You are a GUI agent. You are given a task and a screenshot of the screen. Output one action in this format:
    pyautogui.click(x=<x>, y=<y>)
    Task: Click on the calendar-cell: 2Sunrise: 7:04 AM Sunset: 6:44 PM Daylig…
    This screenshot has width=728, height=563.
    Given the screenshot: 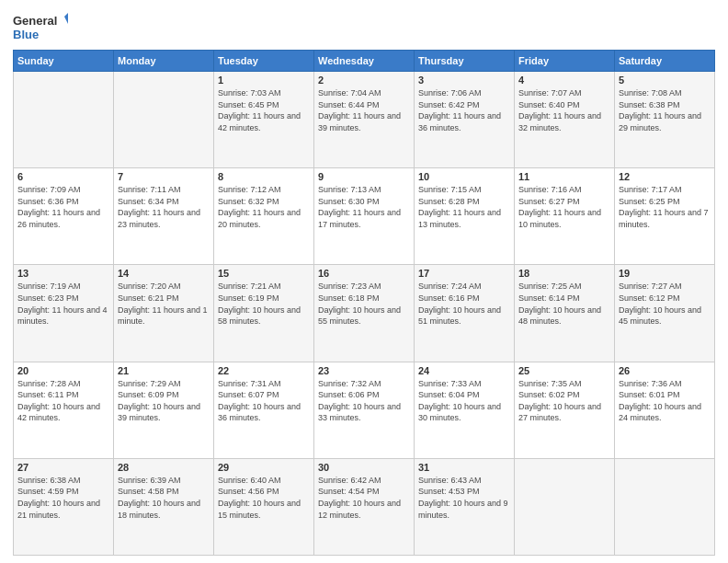 What is the action you would take?
    pyautogui.click(x=364, y=120)
    